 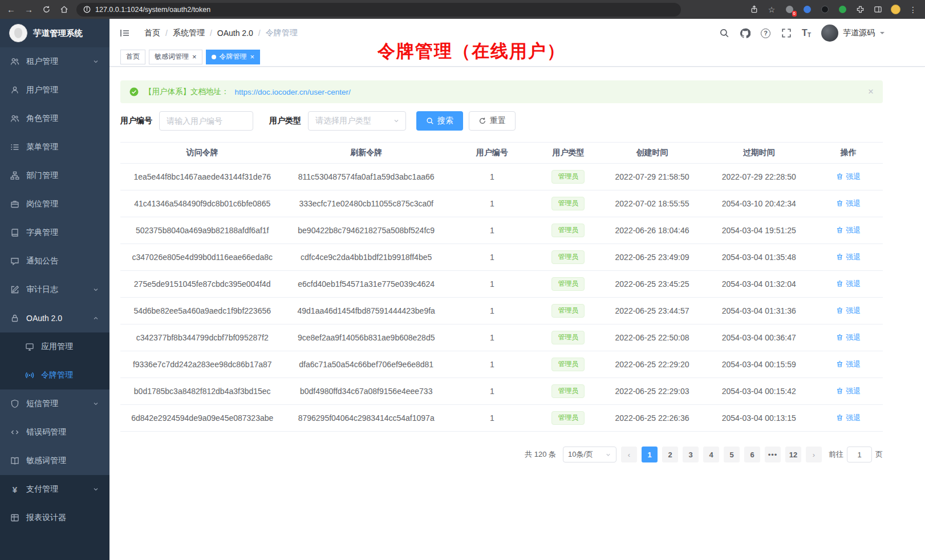 What do you see at coordinates (842, 10) in the screenshot?
I see `green-extension-icon` at bounding box center [842, 10].